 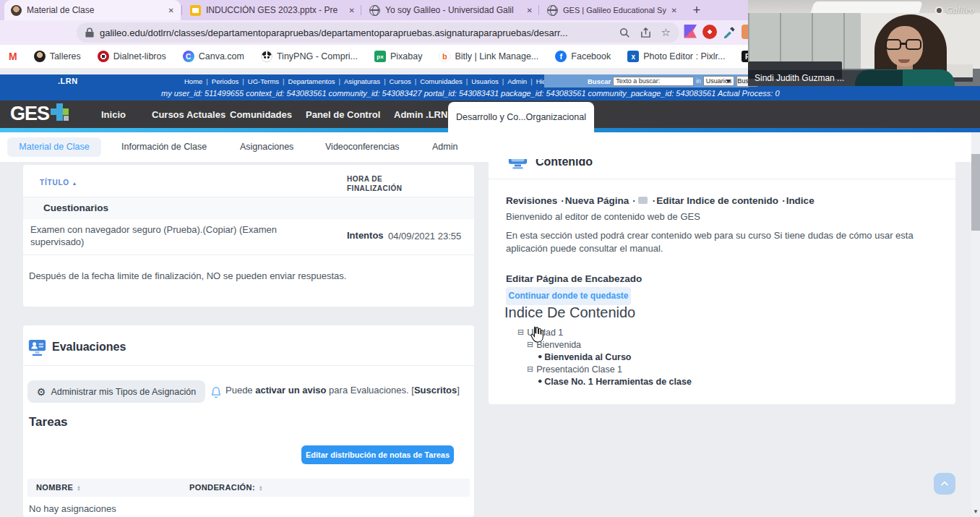 What do you see at coordinates (604, 333) in the screenshot?
I see `tree-node-unidad-1: ⊟Unidad 1` at bounding box center [604, 333].